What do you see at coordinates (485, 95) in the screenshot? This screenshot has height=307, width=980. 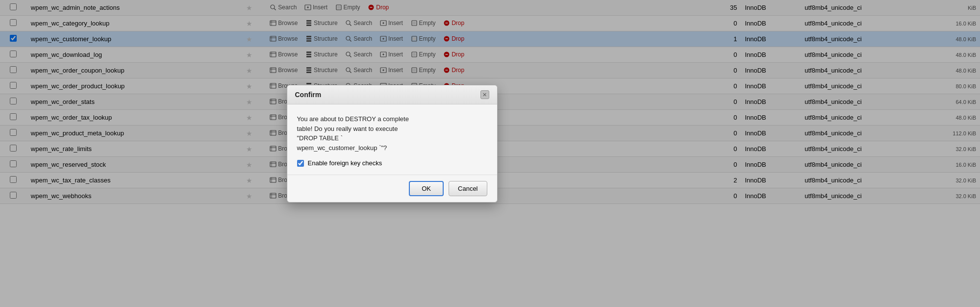 I see `close-button: ✕` at bounding box center [485, 95].